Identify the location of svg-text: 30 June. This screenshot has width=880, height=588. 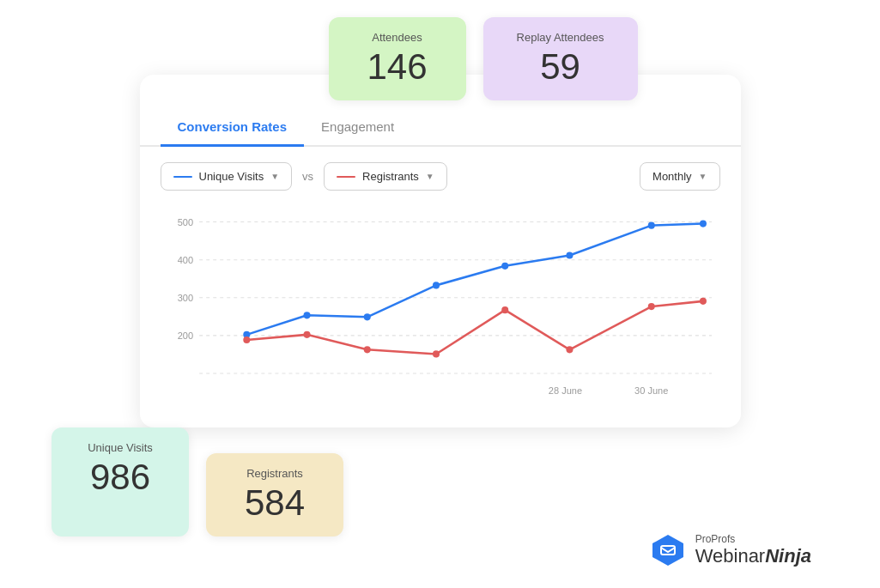
(651, 391).